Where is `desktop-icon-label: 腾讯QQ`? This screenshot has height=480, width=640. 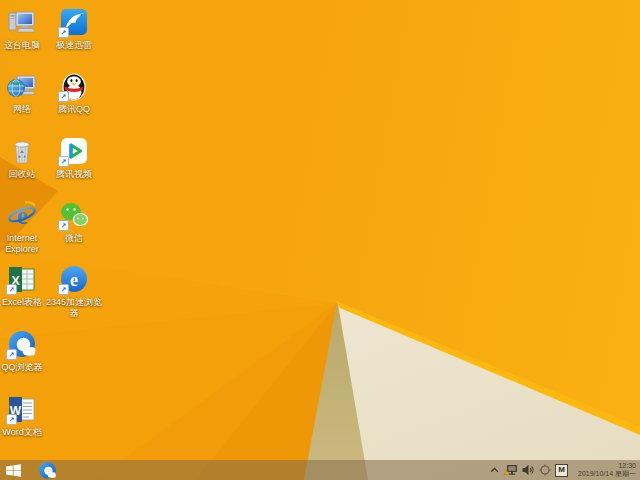
desktop-icon-label: 腾讯QQ is located at coordinates (74, 110).